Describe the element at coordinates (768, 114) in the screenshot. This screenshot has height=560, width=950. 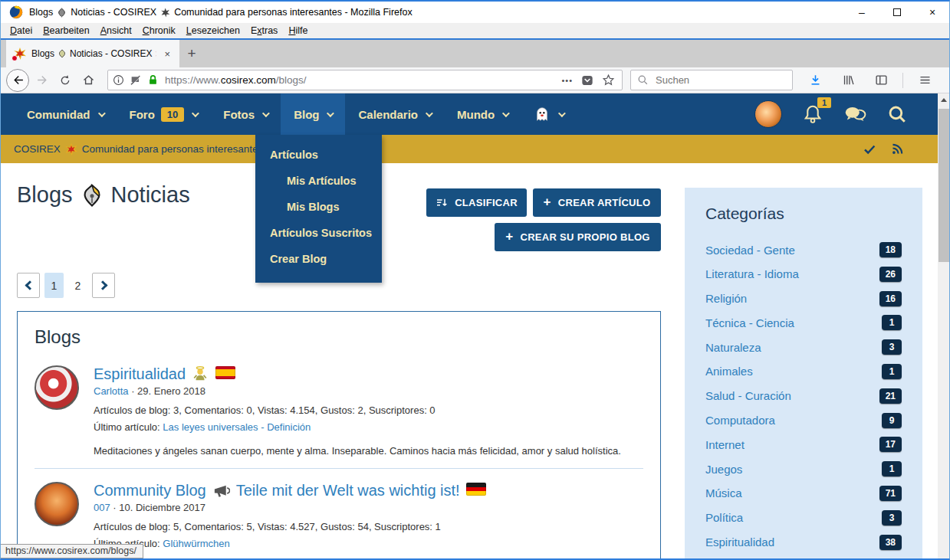
I see `user-avatar` at that location.